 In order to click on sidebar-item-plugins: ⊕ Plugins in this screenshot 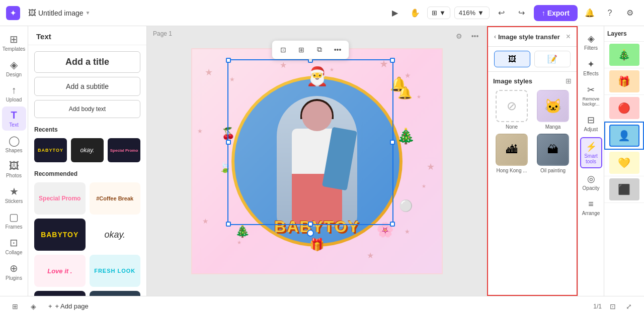, I will do `click(14, 271)`.